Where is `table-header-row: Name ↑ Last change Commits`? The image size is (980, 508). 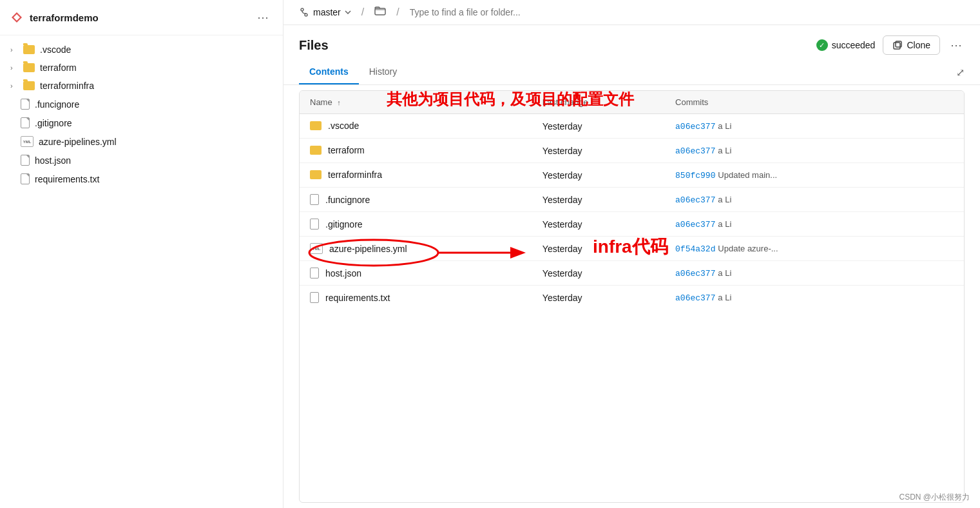
table-header-row: Name ↑ Last change Commits is located at coordinates (631, 103).